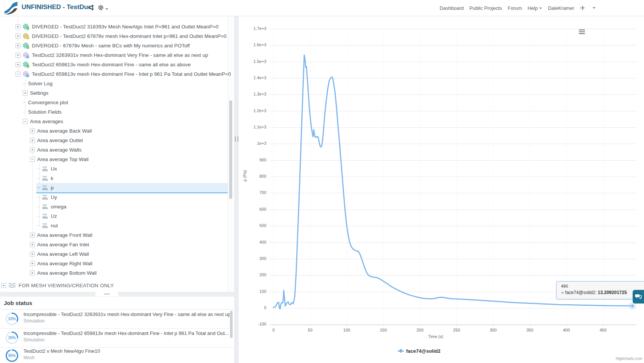 Image resolution: width=644 pixels, height=363 pixels. Describe the element at coordinates (52, 178) in the screenshot. I see `tree-item-label: k` at that location.